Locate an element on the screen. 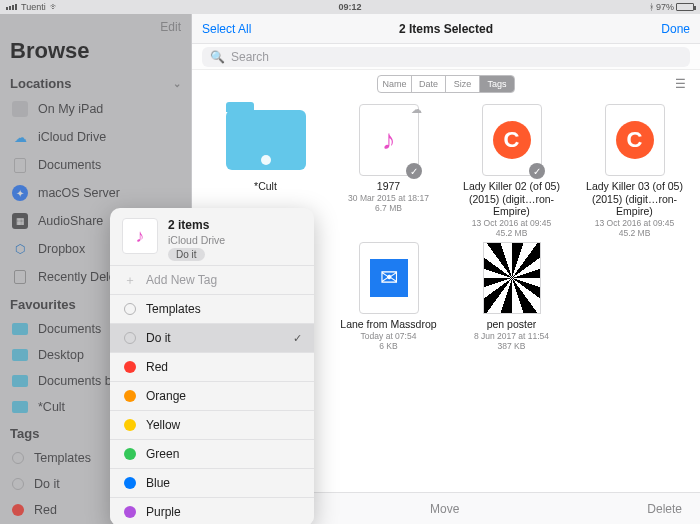 The height and width of the screenshot is (524, 700). clock: 09:12 is located at coordinates (350, 7).